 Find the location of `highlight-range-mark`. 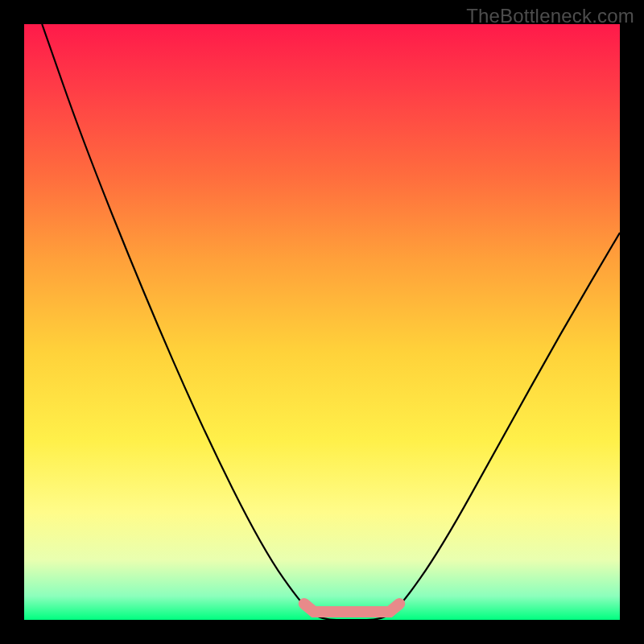

highlight-range-mark is located at coordinates (352, 608).